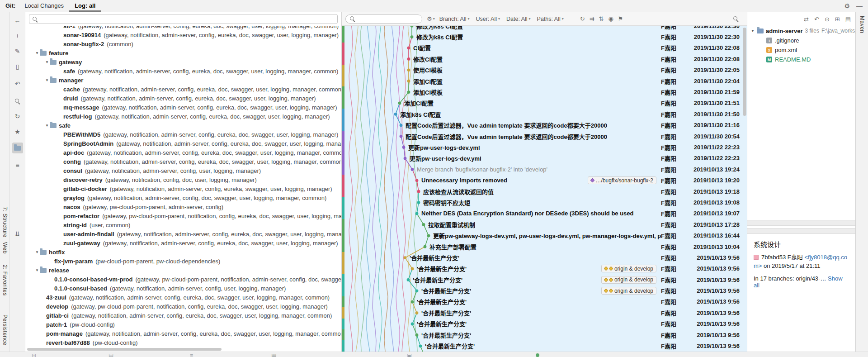 This screenshot has width=868, height=357. I want to click on changed-file-row: xpom.xml, so click(801, 50).